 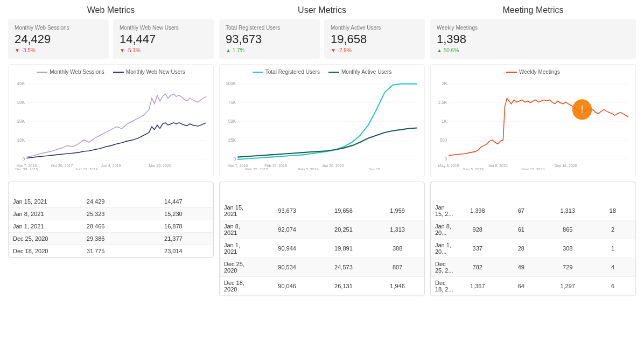 I want to click on total-registered-change: ▲ 1.7%, so click(x=269, y=51).